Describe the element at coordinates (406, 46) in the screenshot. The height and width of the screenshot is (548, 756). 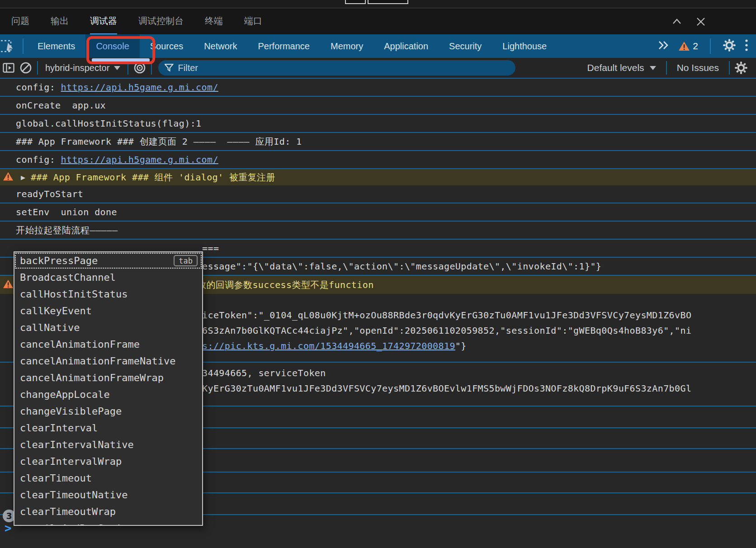
I see `devtools-tab-application: Application` at that location.